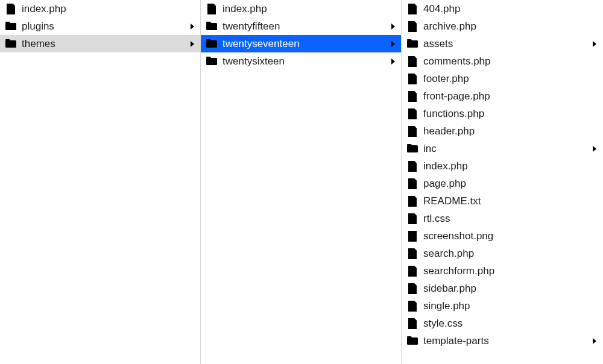 This screenshot has width=603, height=364. What do you see at coordinates (412, 201) in the screenshot?
I see `text-file-icon` at bounding box center [412, 201].